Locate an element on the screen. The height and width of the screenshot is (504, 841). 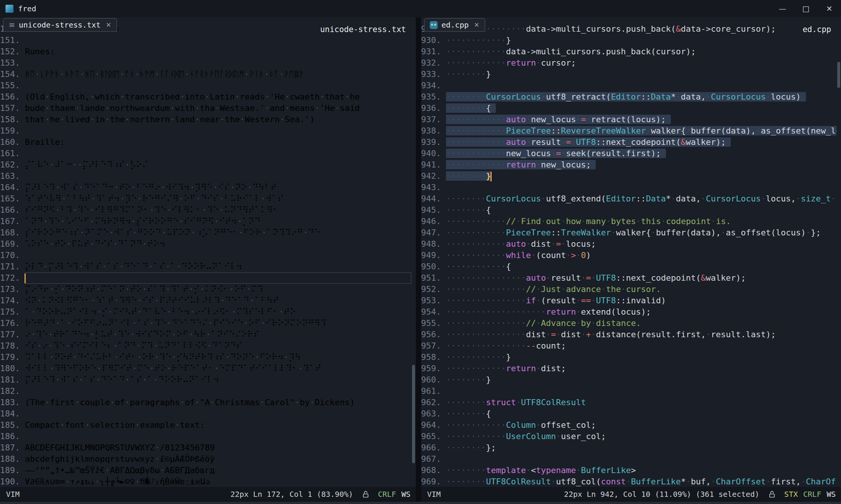
code-line: 940.············new_locus·=·seek(result.… is located at coordinates (629, 154).